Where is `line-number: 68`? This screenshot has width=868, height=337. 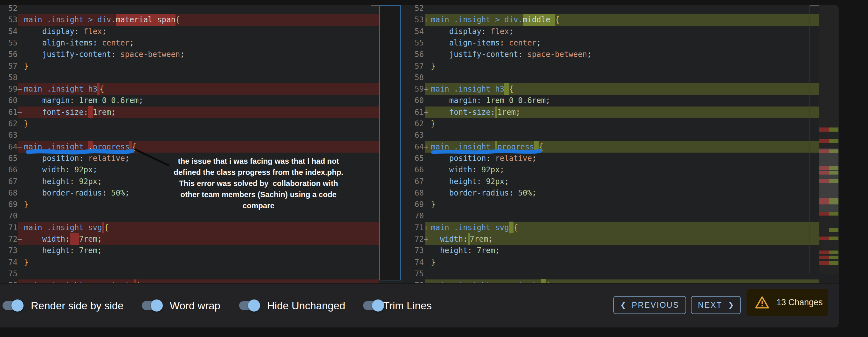 line-number: 68 is located at coordinates (9, 193).